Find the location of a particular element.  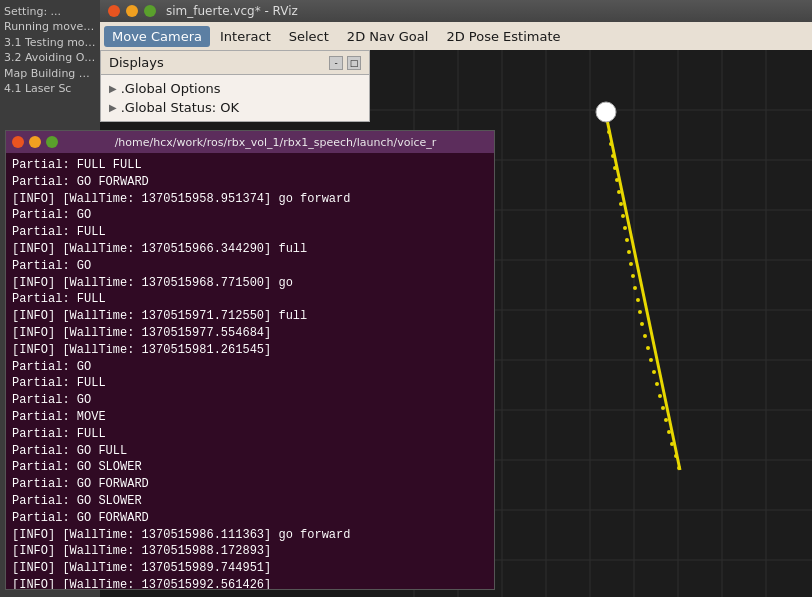

menu-move-camera: Move Camera is located at coordinates (157, 36).